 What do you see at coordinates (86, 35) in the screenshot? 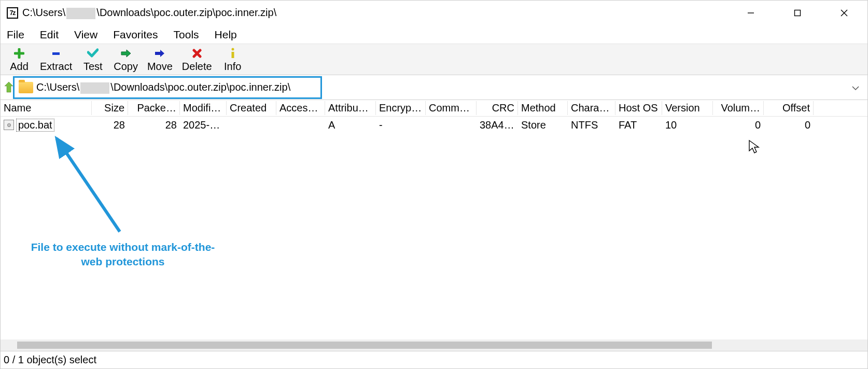
I see `menu-view: View` at bounding box center [86, 35].